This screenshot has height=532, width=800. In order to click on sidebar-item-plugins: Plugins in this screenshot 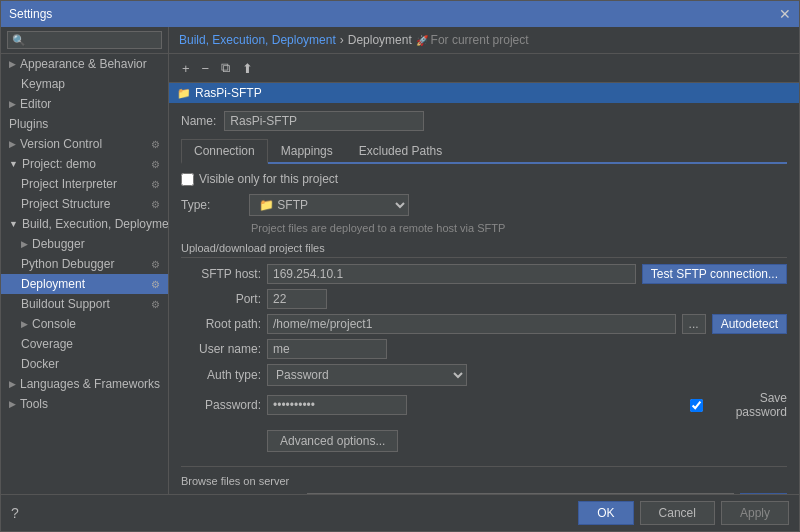, I will do `click(84, 124)`.